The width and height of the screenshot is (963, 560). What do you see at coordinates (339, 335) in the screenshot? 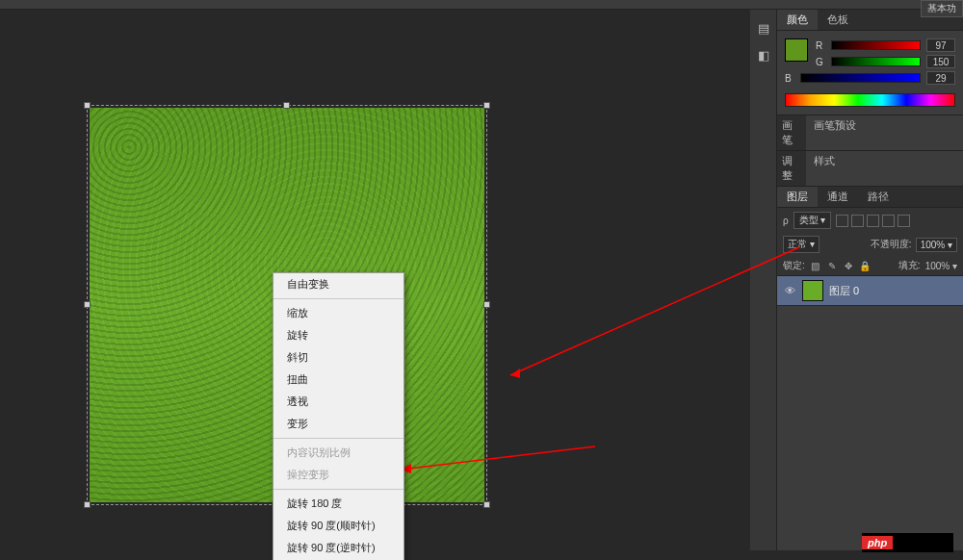
I see `menu-item-rotate: 旋转` at bounding box center [339, 335].